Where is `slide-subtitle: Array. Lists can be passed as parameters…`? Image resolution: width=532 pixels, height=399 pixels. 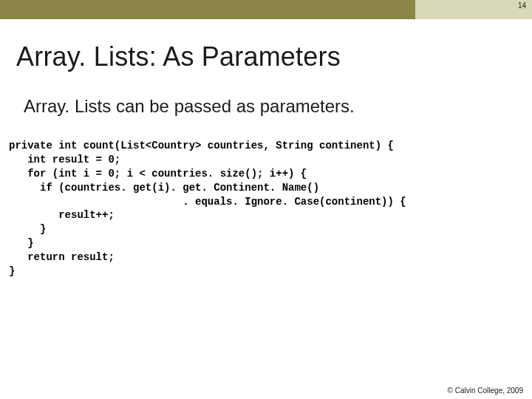 slide-subtitle: Array. Lists can be passed as parameters… is located at coordinates (270, 106).